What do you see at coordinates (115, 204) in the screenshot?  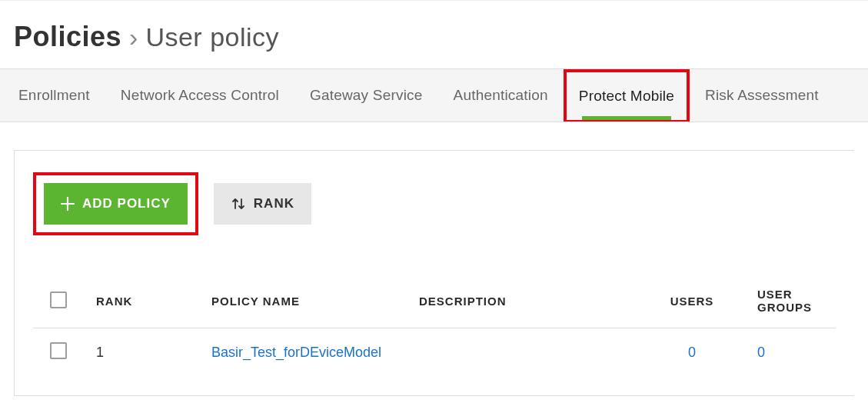 I see `add-policy-button: ADD POLICY` at bounding box center [115, 204].